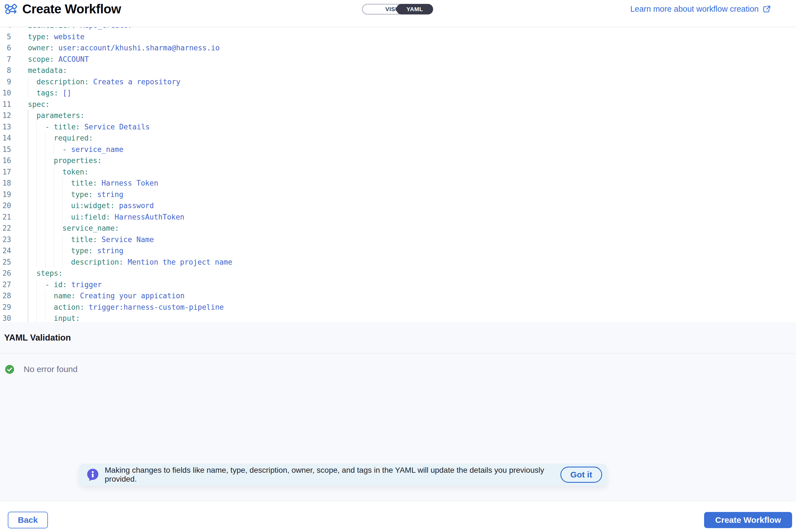 This screenshot has width=796, height=532. Describe the element at coordinates (5, 240) in the screenshot. I see `line-number: 23` at that location.